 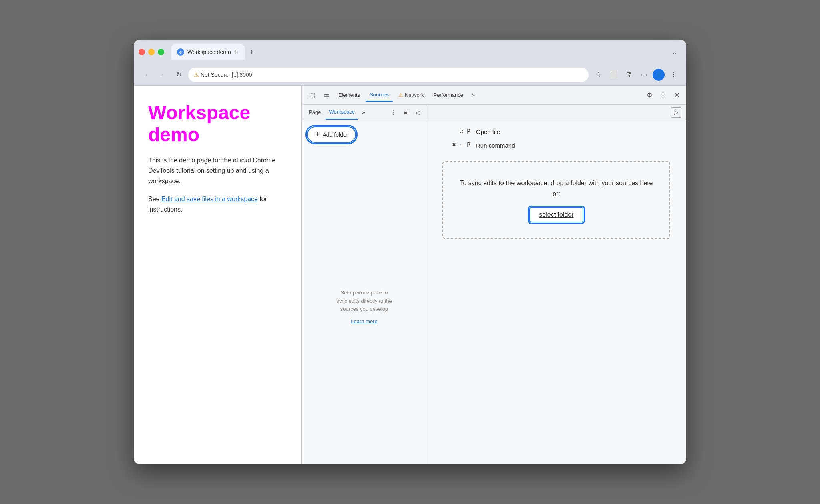 What do you see at coordinates (336, 135) in the screenshot?
I see `add-folder-text: Add folder` at bounding box center [336, 135].